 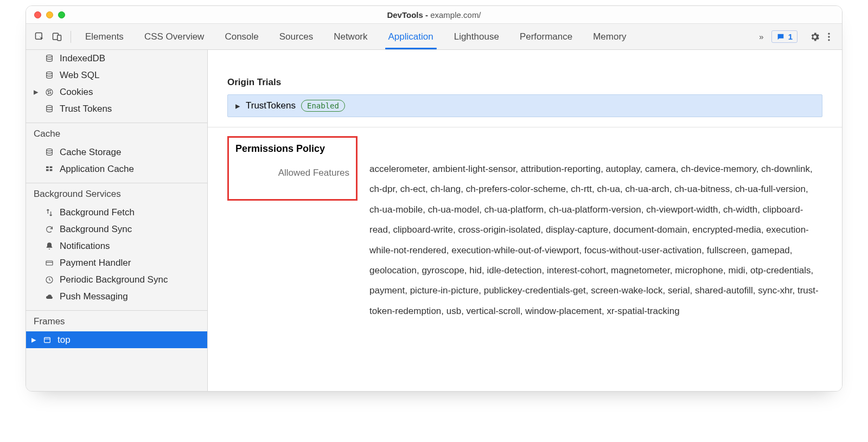 What do you see at coordinates (50, 15) in the screenshot?
I see `minimize-window-button` at bounding box center [50, 15].